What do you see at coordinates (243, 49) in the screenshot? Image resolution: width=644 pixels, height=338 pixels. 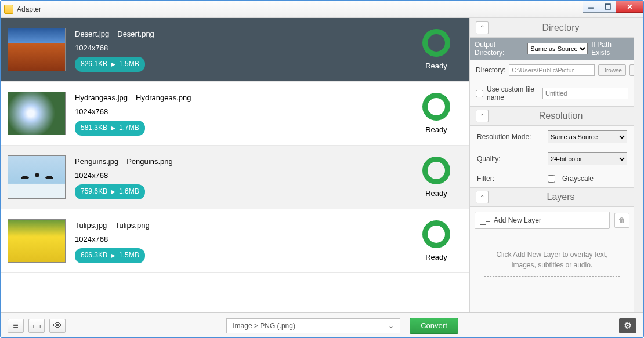 I see `file-meta: Desert.jpgDesert.png1024x768826.1KB▶1.5M…` at bounding box center [243, 49].